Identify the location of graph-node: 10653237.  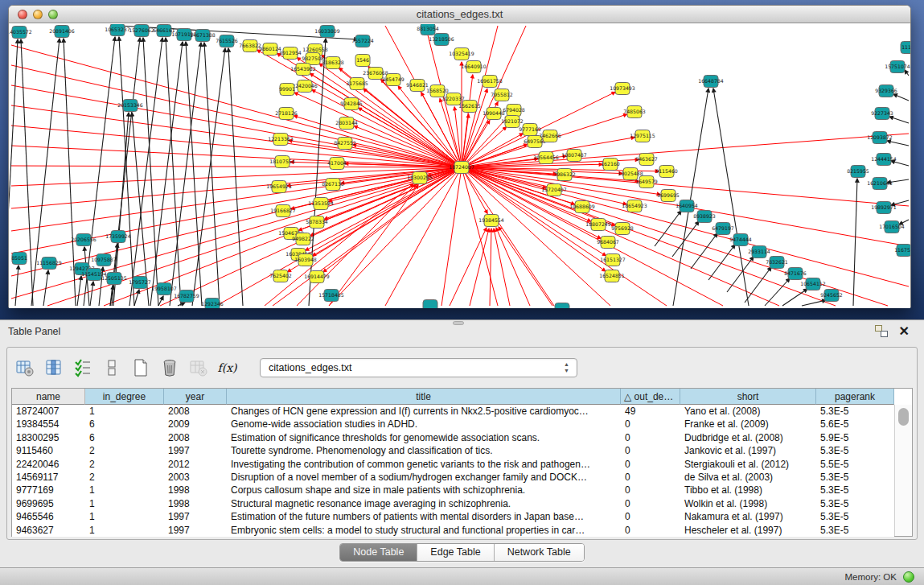
(117, 31).